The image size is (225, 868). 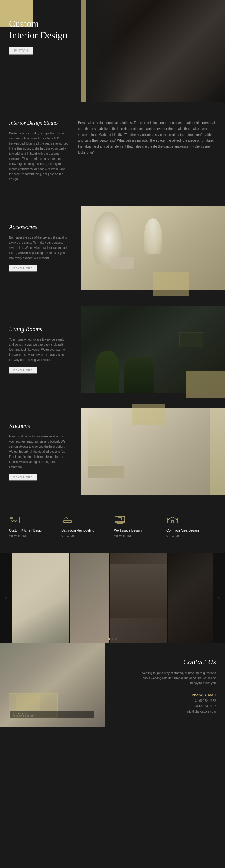 What do you see at coordinates (39, 350) in the screenshot?
I see `service-living-text: Living Rooms Your home or workplace is v…` at bounding box center [39, 350].